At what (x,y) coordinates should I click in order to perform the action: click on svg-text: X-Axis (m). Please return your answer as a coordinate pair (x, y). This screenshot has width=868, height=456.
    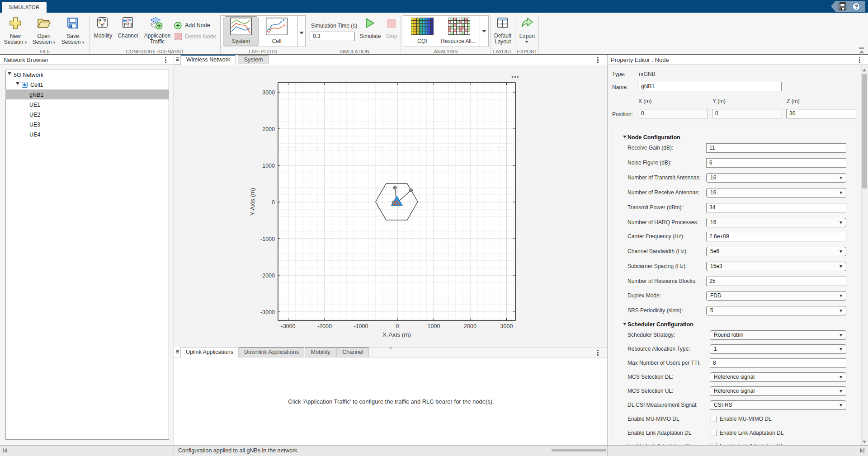
    Looking at the image, I should click on (397, 334).